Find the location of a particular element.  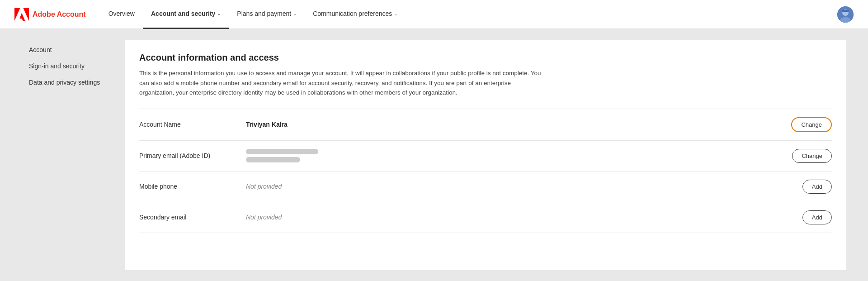

nav-plans-payment: Plans and payment ⌄ is located at coordinates (267, 14).